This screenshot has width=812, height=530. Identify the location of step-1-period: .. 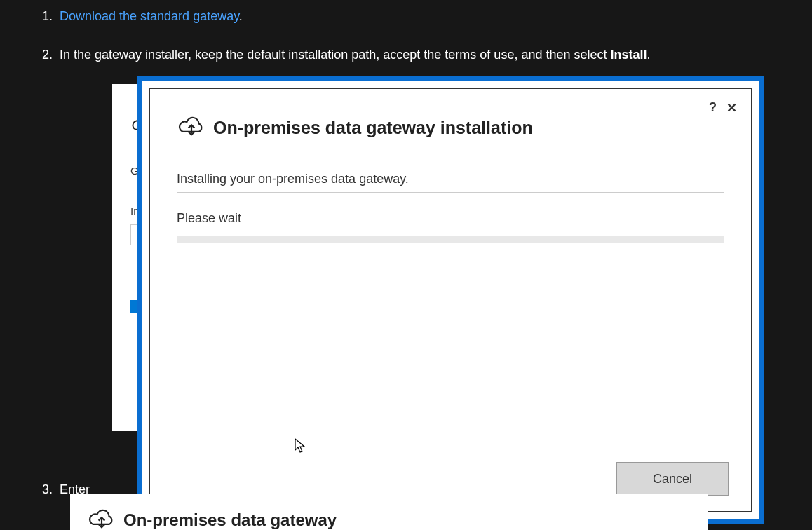
(241, 16).